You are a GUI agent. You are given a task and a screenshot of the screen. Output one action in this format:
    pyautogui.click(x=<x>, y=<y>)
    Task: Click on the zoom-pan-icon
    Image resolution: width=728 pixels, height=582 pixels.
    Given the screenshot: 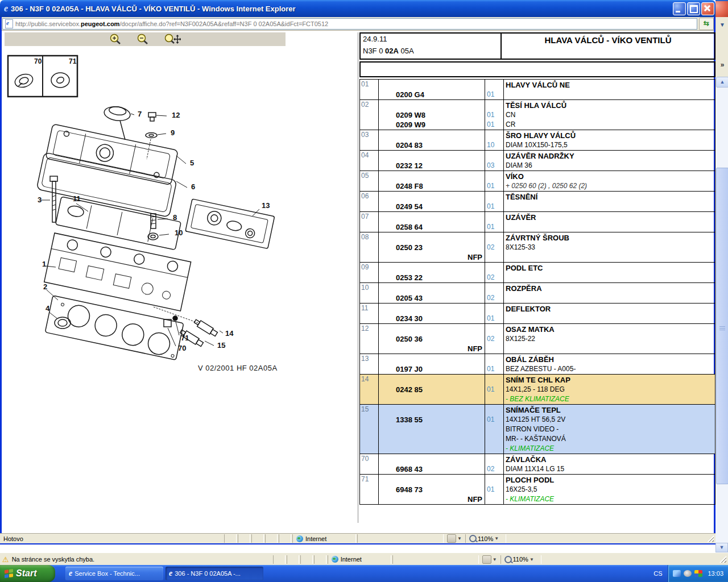 What is the action you would take?
    pyautogui.click(x=172, y=39)
    